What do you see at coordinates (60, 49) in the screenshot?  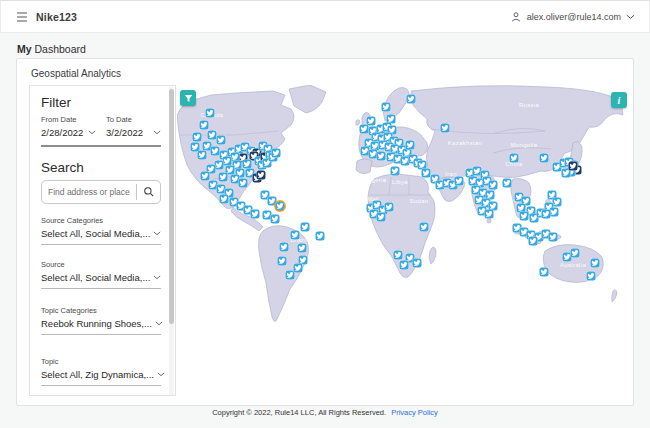 I see `breadcrumb-rest: Dashboard` at bounding box center [60, 49].